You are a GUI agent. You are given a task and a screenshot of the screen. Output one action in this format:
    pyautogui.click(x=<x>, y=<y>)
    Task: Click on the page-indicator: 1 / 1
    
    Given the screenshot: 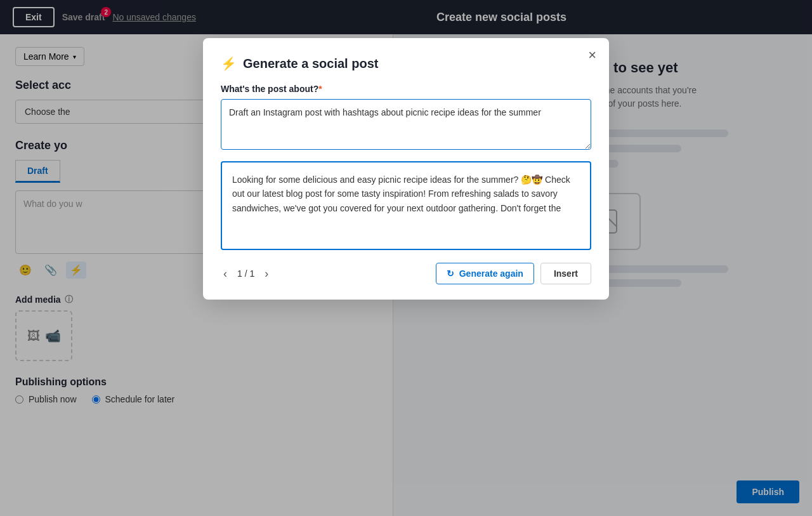 What is the action you would take?
    pyautogui.click(x=246, y=274)
    